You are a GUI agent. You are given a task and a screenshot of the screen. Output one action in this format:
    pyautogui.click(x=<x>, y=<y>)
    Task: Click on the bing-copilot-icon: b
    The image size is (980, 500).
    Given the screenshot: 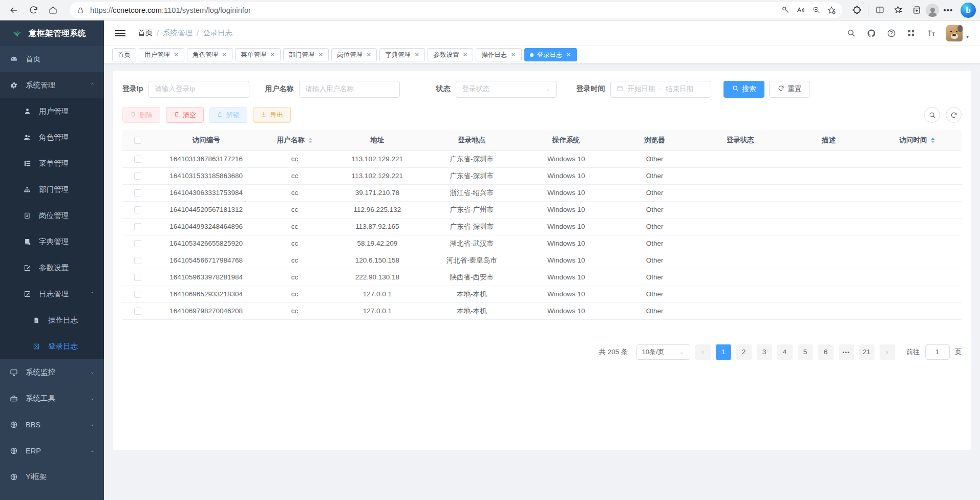 What is the action you would take?
    pyautogui.click(x=968, y=10)
    